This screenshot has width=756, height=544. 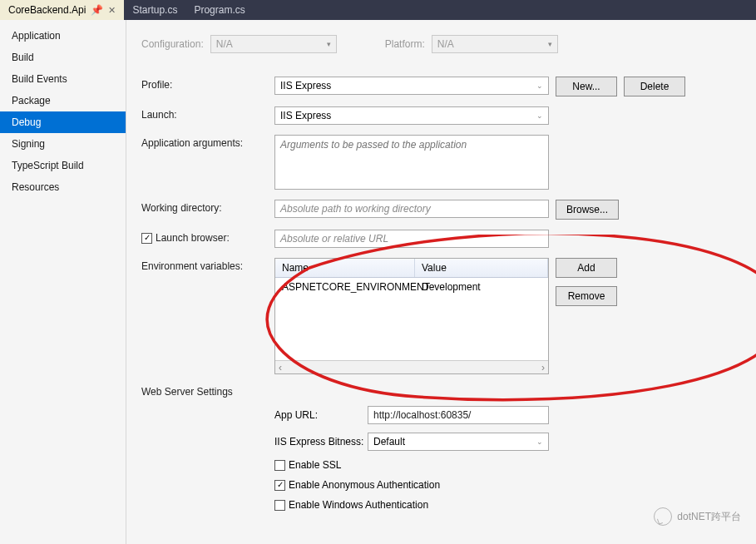 I want to click on launch-browser-url-input: Absolute or relative URL, so click(x=412, y=239).